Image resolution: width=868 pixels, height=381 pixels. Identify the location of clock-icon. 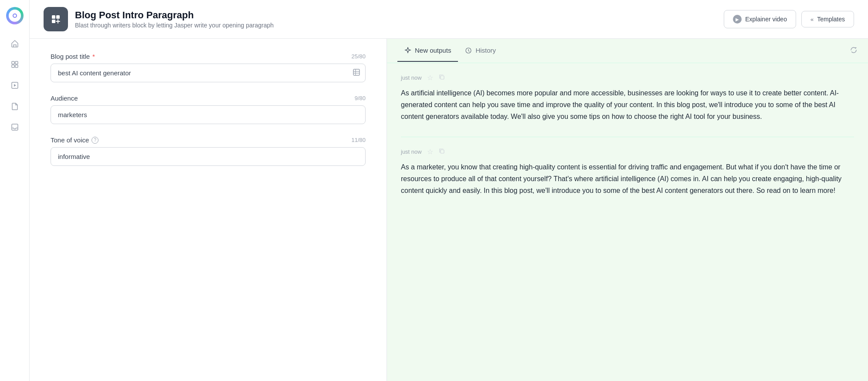
(468, 51).